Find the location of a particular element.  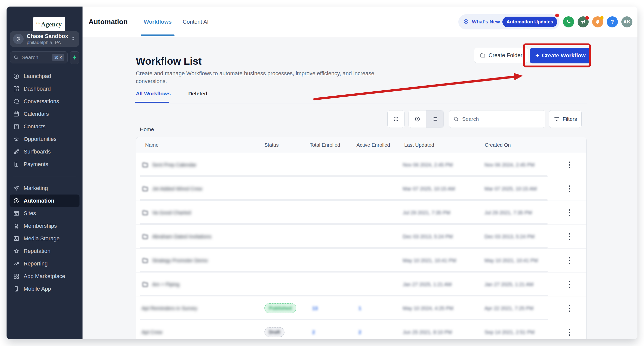

sidebar-item-conversations: Conversations is located at coordinates (45, 101).